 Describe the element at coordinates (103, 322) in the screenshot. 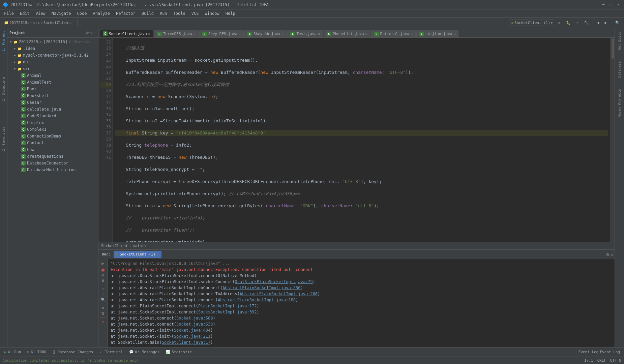

I see `run-x-icon: ✕` at that location.